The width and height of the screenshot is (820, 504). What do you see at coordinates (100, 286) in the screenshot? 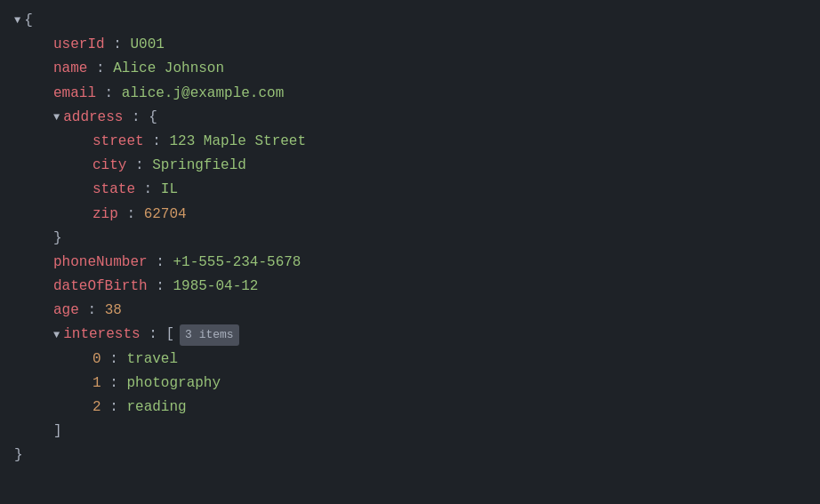
I see `dob-key: dateOfBirth` at bounding box center [100, 286].